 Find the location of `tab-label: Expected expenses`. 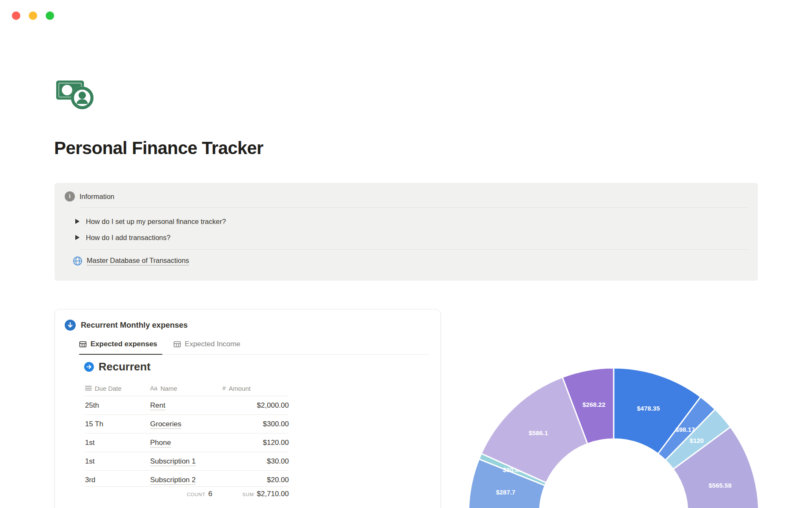

tab-label: Expected expenses is located at coordinates (124, 344).